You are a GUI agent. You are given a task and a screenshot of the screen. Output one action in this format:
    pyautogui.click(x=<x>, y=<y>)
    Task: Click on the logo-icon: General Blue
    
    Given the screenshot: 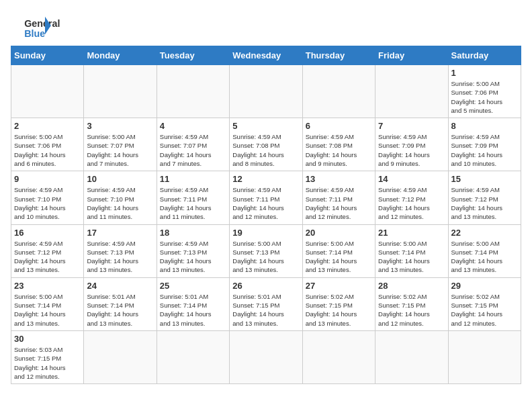 What is the action you would take?
    pyautogui.click(x=38, y=26)
    